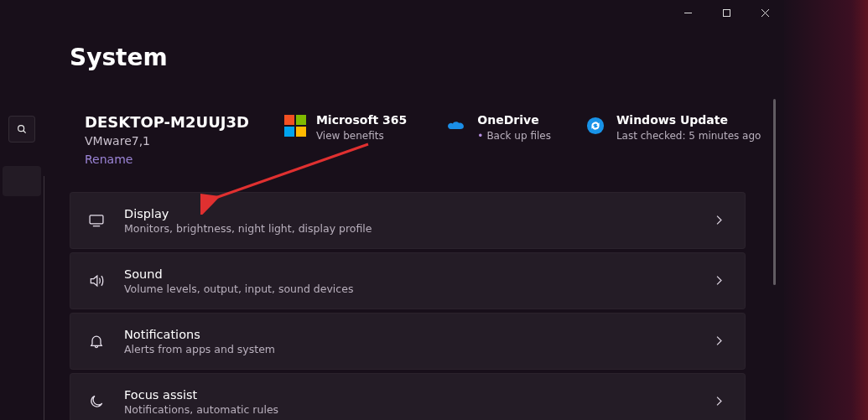 The image size is (868, 420). What do you see at coordinates (689, 120) in the screenshot?
I see `tile-title: Windows Update` at bounding box center [689, 120].